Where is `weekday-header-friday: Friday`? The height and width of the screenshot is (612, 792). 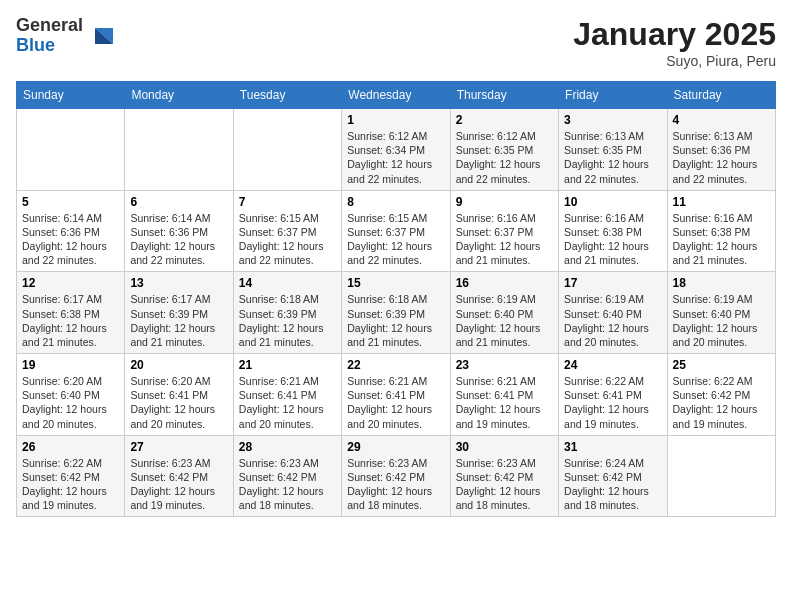 weekday-header-friday: Friday is located at coordinates (613, 96).